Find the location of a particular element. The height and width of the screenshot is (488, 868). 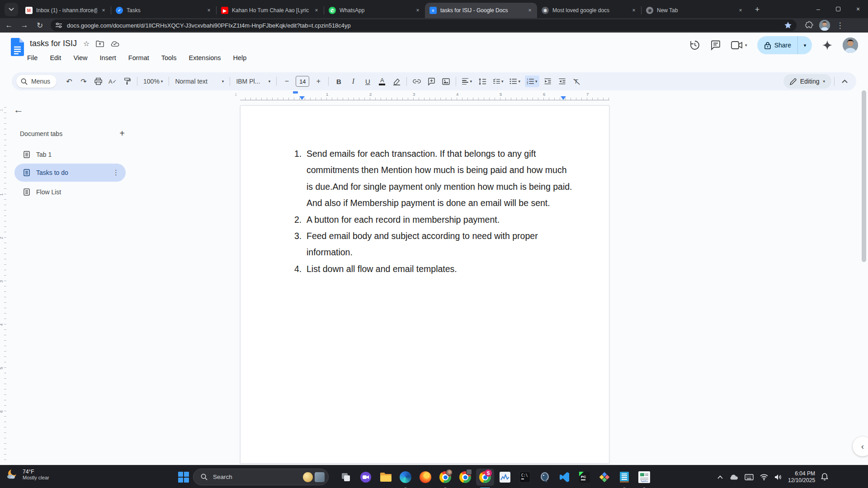

tab-tasks: ✓ Tasks × is located at coordinates (164, 10).